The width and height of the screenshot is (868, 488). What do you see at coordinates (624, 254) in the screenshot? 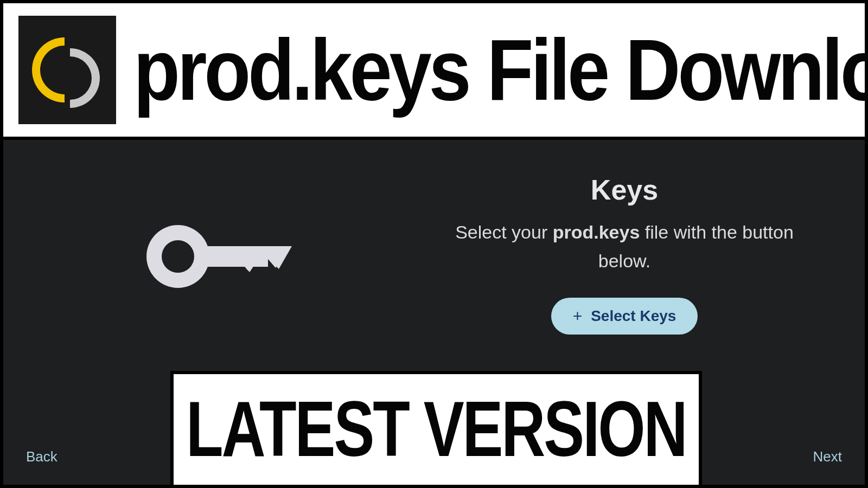
I see `keys-text-column: Keys Select your prod.keys file with the…` at bounding box center [624, 254].